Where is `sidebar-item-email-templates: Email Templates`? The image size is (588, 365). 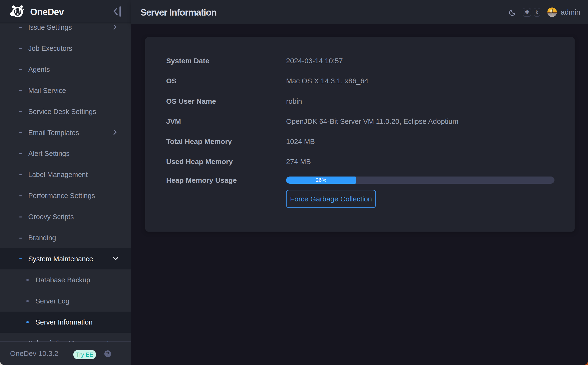
sidebar-item-email-templates: Email Templates is located at coordinates (66, 133).